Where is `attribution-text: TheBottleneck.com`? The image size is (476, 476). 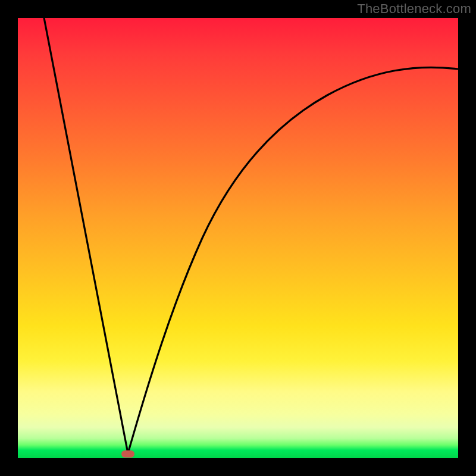
attribution-text: TheBottleneck.com is located at coordinates (414, 9).